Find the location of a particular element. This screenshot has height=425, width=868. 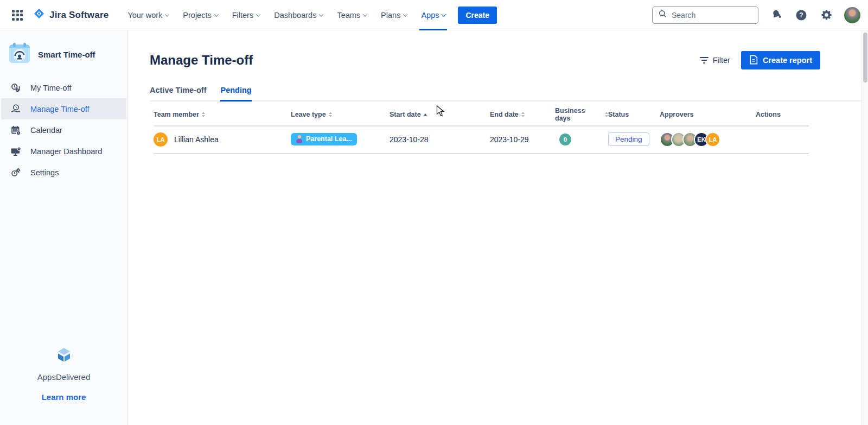

app-switcher-icon is located at coordinates (17, 15).